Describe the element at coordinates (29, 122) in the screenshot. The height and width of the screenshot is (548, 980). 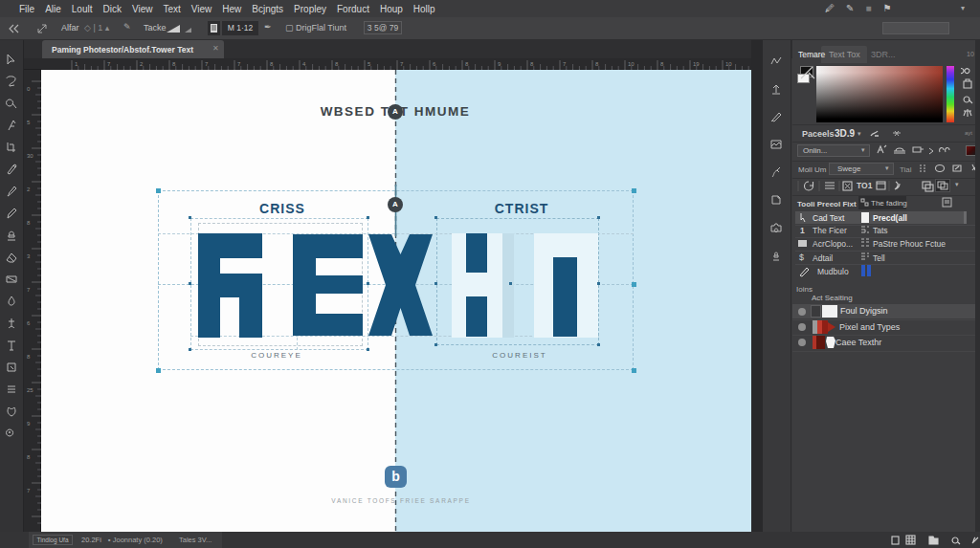
I see `svg-text: 5` at that location.